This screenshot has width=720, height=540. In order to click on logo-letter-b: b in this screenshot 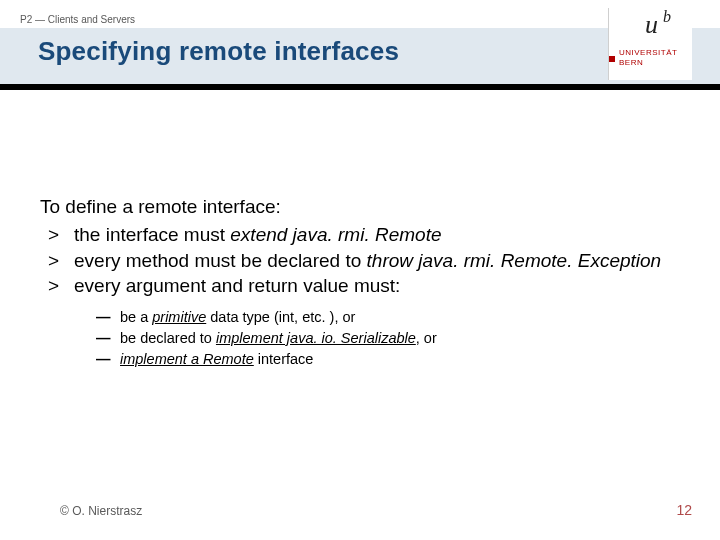, I will do `click(667, 17)`.